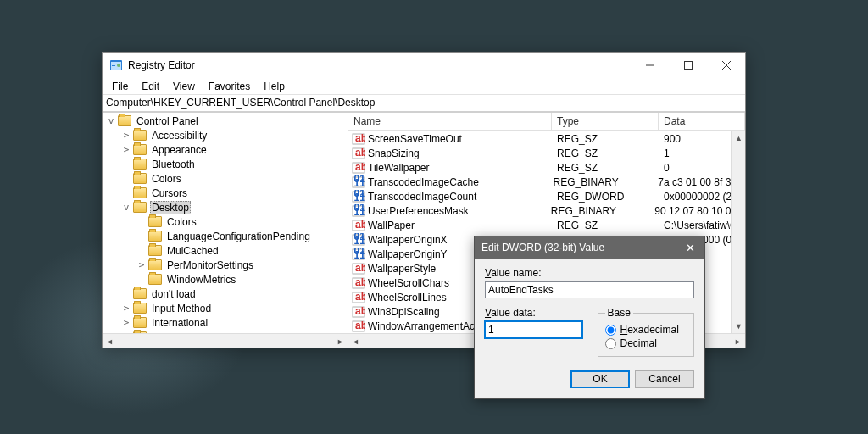 This screenshot has width=868, height=434. Describe the element at coordinates (225, 309) in the screenshot. I see `tree-node: >Input Method` at that location.